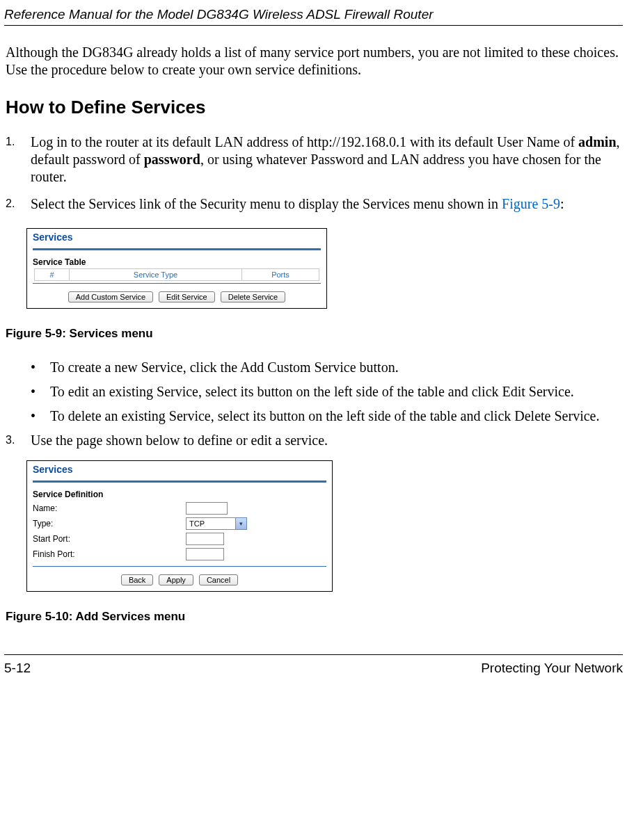 This screenshot has width=627, height=840. What do you see at coordinates (17, 668) in the screenshot?
I see `page-number: 5-12` at bounding box center [17, 668].